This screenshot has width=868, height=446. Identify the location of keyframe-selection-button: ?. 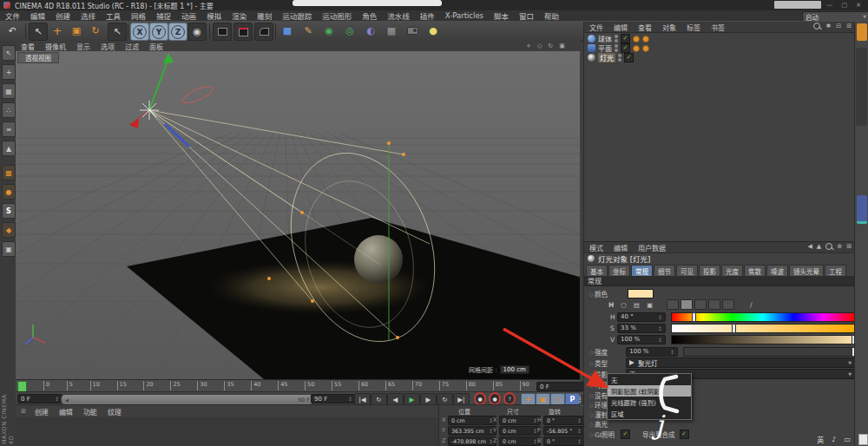
(510, 399).